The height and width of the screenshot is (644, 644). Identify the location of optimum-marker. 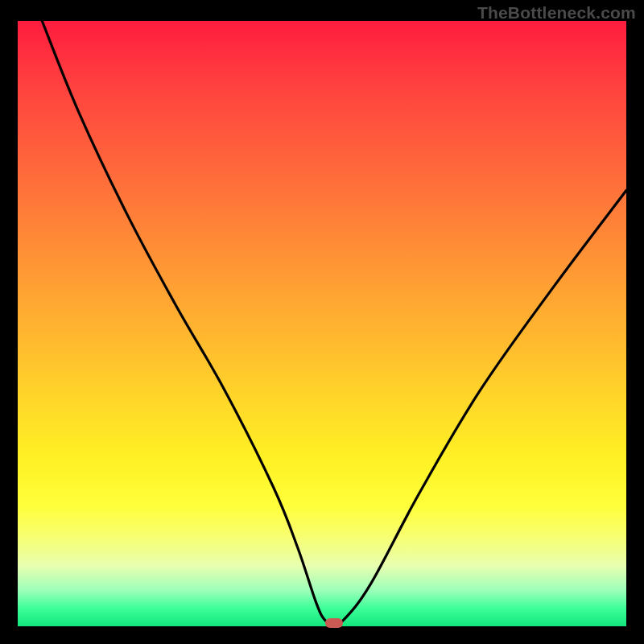
(334, 623).